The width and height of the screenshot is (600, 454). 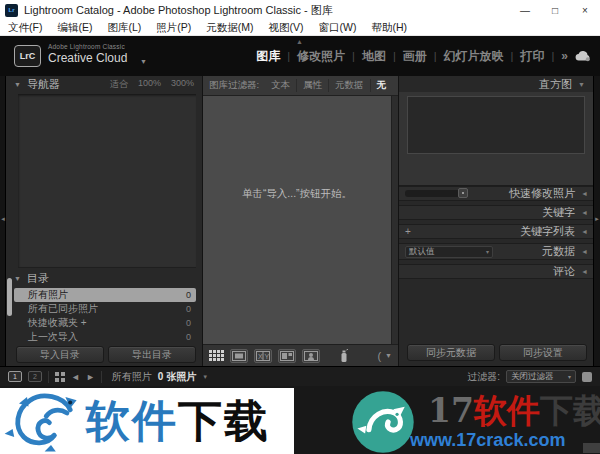 I want to click on sync-settings-button: 同步设置, so click(x=543, y=352).